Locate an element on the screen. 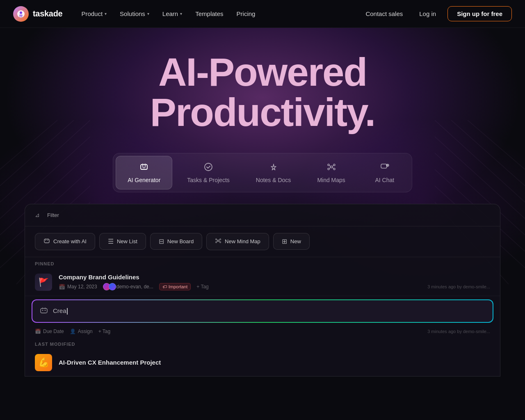 This screenshot has width=525, height=420. add-tag-meta: + Tag is located at coordinates (104, 331).